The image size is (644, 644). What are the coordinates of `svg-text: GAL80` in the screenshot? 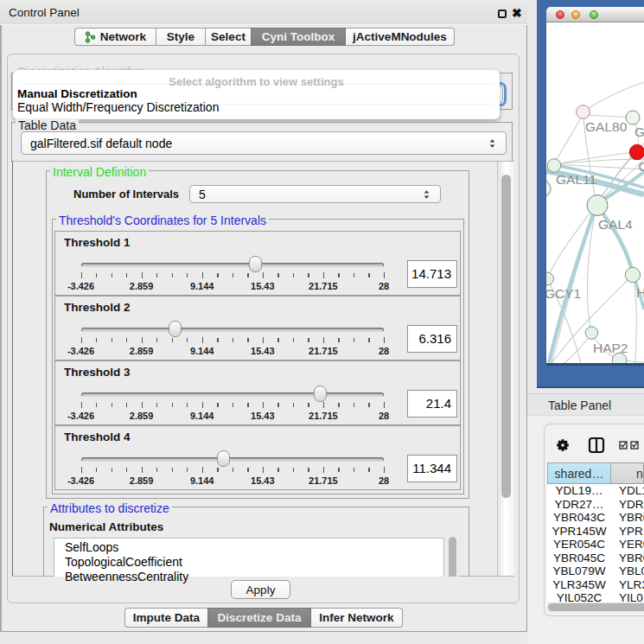 It's located at (607, 126).